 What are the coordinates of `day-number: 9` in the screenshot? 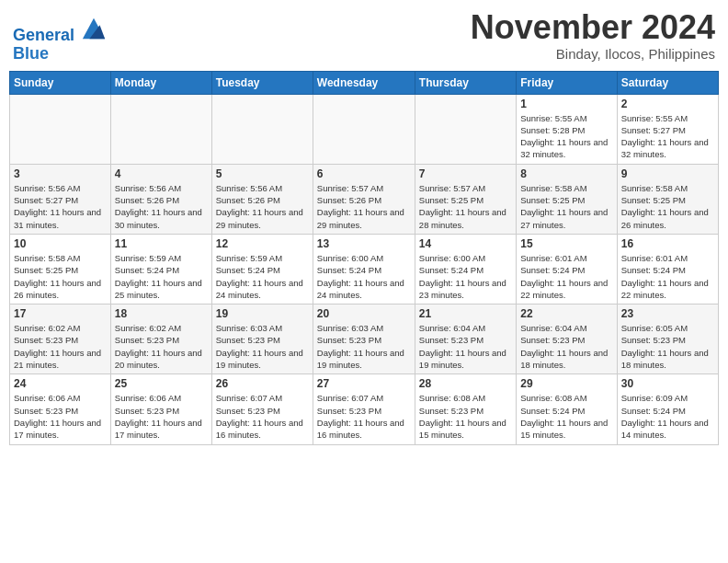 It's located at (667, 174).